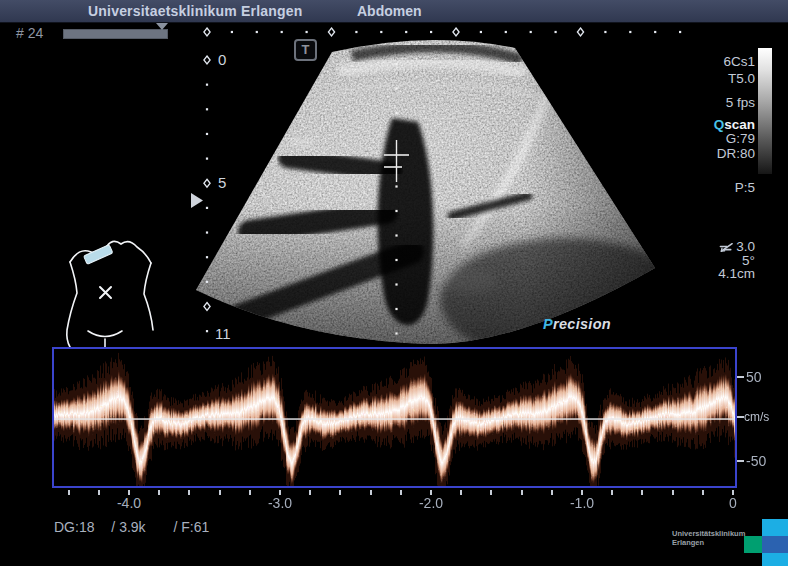  Describe the element at coordinates (222, 182) in the screenshot. I see `depth-label-5: 5` at that location.